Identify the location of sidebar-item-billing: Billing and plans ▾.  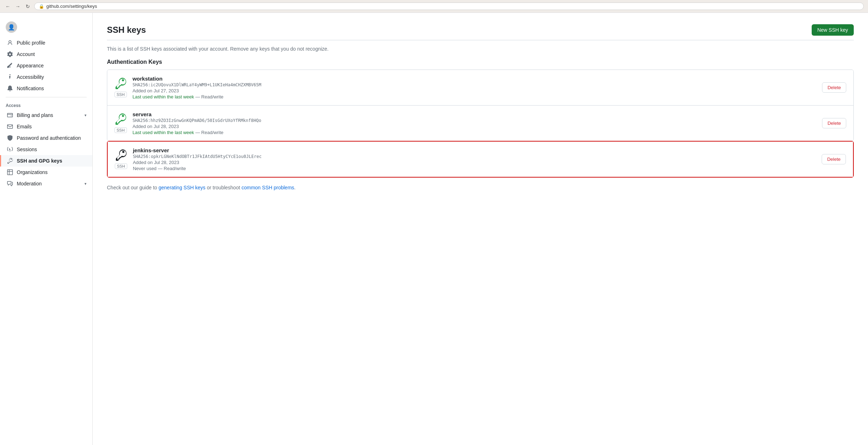
(46, 115).